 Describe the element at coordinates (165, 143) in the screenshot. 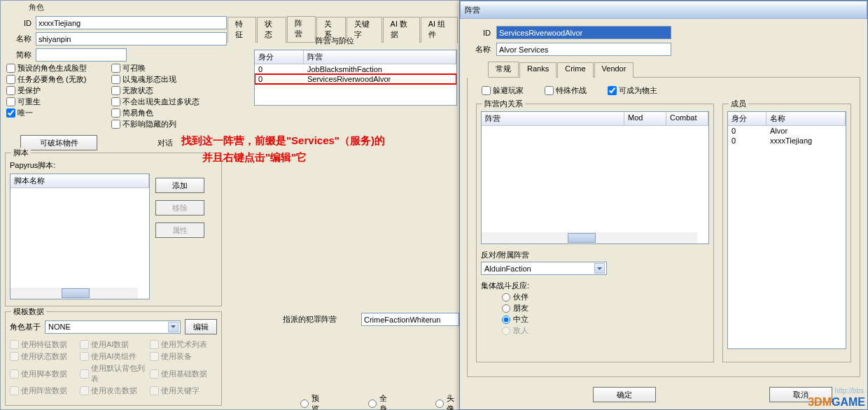

I see `dialog-label: 对话` at that location.